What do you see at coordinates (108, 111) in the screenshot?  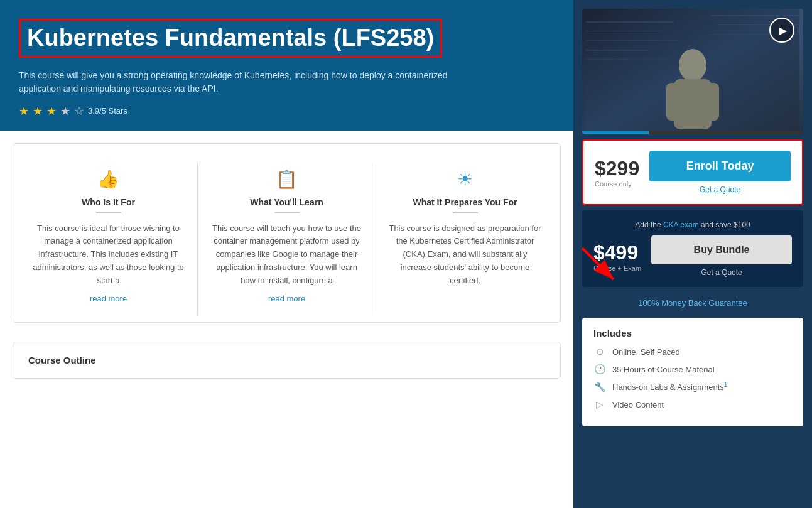 I see `rating-label: 3.9/5 Stars` at bounding box center [108, 111].